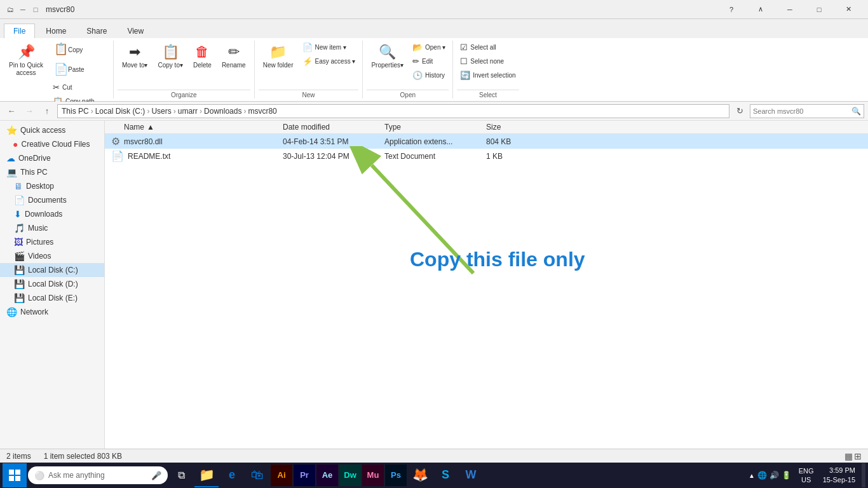 The height and width of the screenshot is (488, 868). I want to click on date-display: 15-Sep-15, so click(839, 480).